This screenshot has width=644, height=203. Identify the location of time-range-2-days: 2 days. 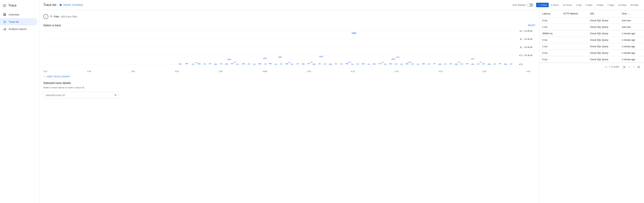
(589, 5).